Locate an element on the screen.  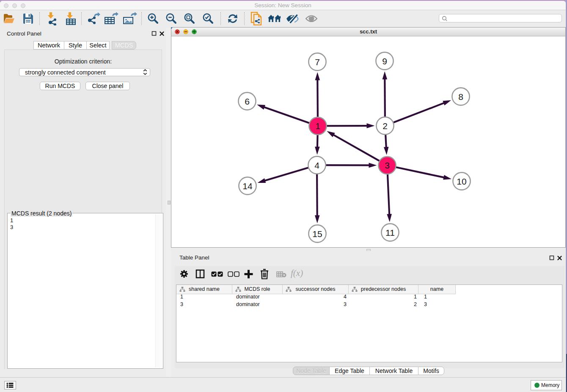
svg-text: 2 is located at coordinates (385, 126).